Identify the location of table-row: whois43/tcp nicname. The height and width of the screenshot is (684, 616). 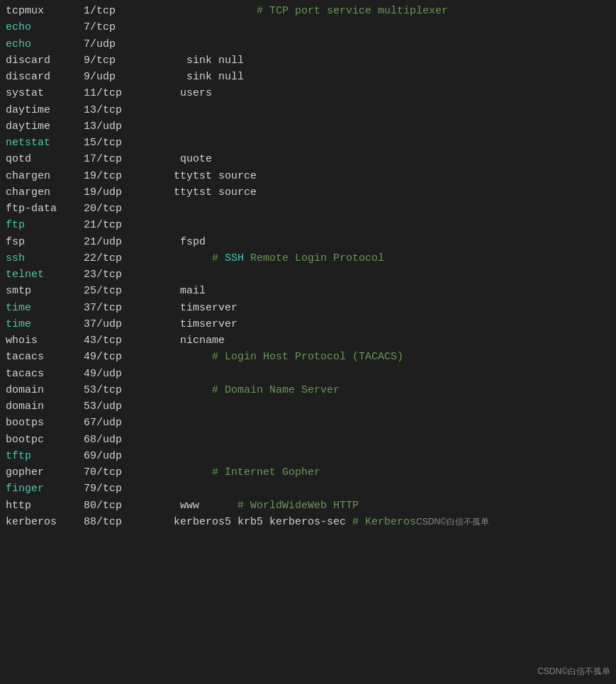
(308, 340).